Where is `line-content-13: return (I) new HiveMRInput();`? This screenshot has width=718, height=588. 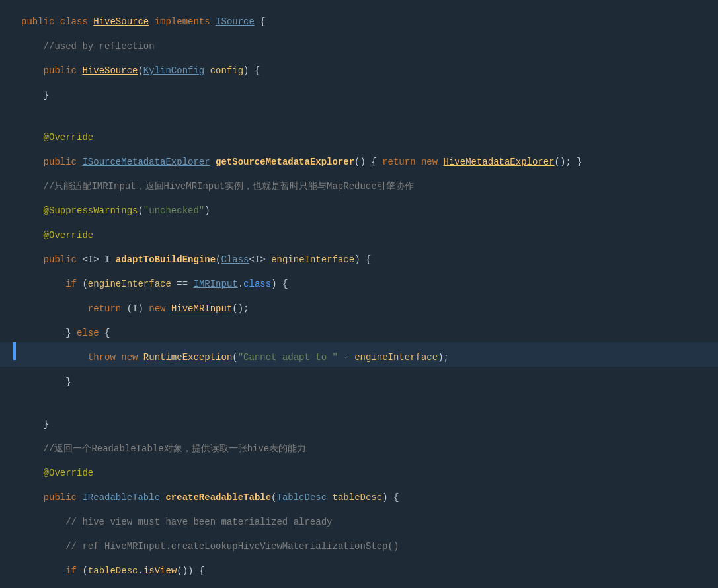
line-content-13: return (I) new HiveMRInput(); is located at coordinates (370, 309).